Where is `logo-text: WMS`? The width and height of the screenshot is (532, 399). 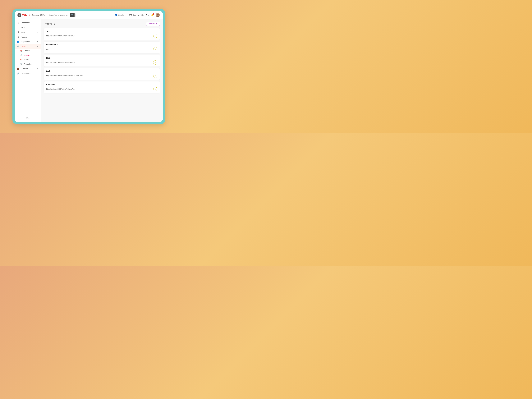 logo-text: WMS is located at coordinates (26, 15).